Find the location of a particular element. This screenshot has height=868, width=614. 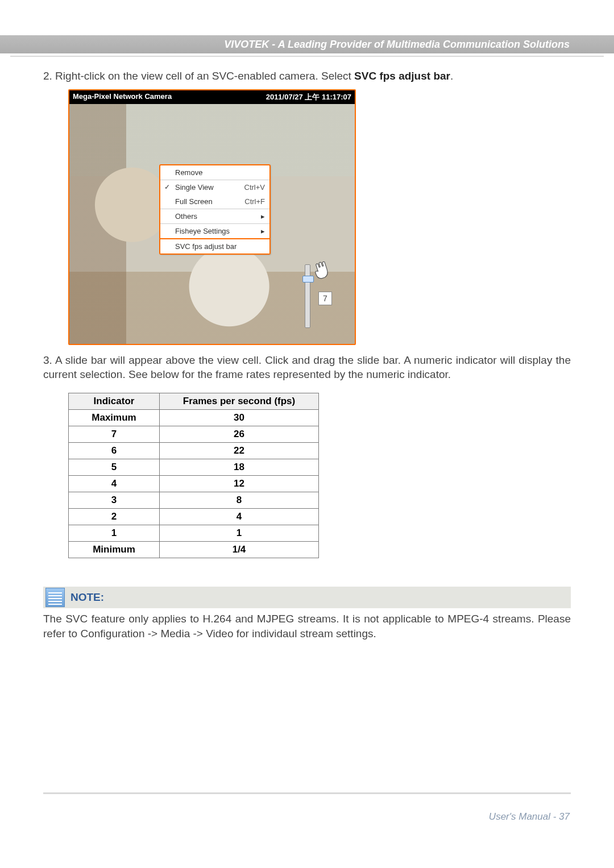

table-row: Minimum1/4 is located at coordinates (194, 549).